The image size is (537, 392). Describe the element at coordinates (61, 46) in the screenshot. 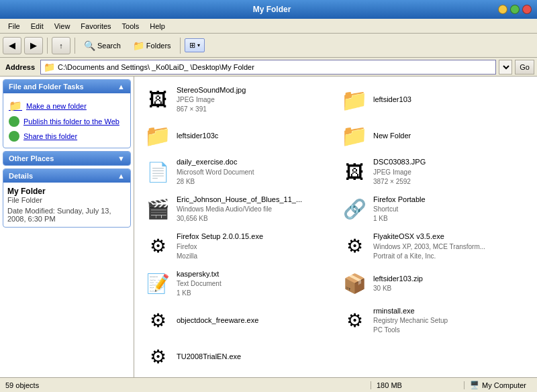

I see `up-button: ↑` at that location.